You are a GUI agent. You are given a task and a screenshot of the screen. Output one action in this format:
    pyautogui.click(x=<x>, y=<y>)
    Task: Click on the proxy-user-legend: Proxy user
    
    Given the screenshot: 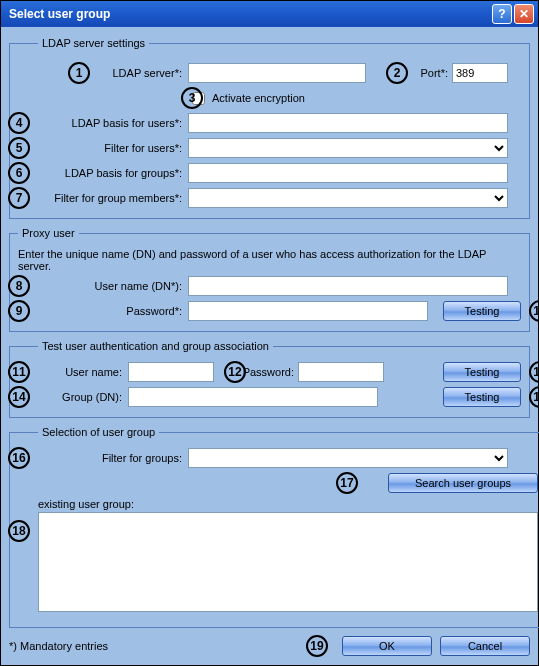 What is the action you would take?
    pyautogui.click(x=48, y=233)
    